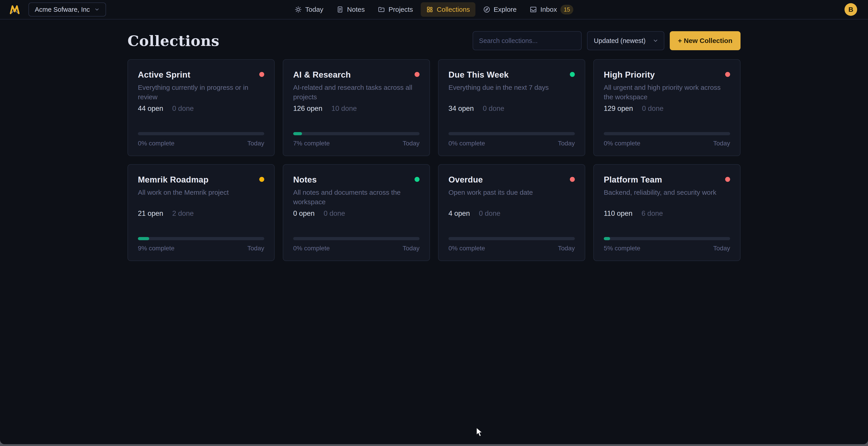  Describe the element at coordinates (667, 248) in the screenshot. I see `card-footer: 5% complete Today` at that location.